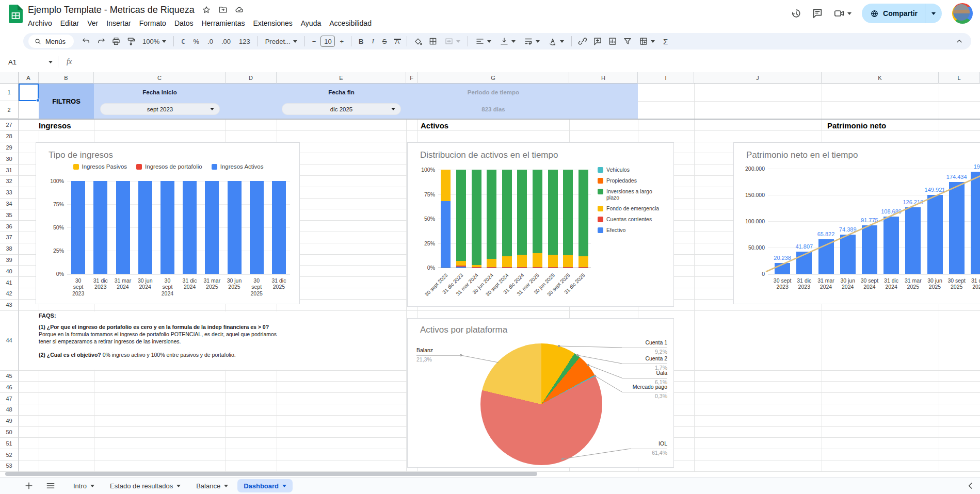 The height and width of the screenshot is (494, 980). Describe the element at coordinates (9, 125) in the screenshot. I see `row-header-27: 27` at that location.